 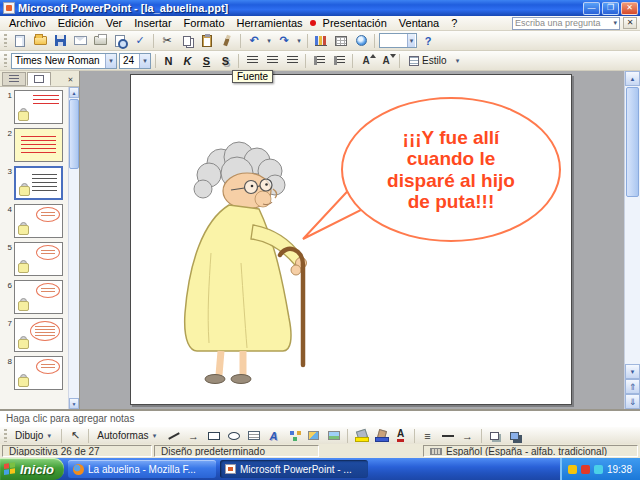 What do you see at coordinates (187, 41) in the screenshot?
I see `copy-button` at bounding box center [187, 41].